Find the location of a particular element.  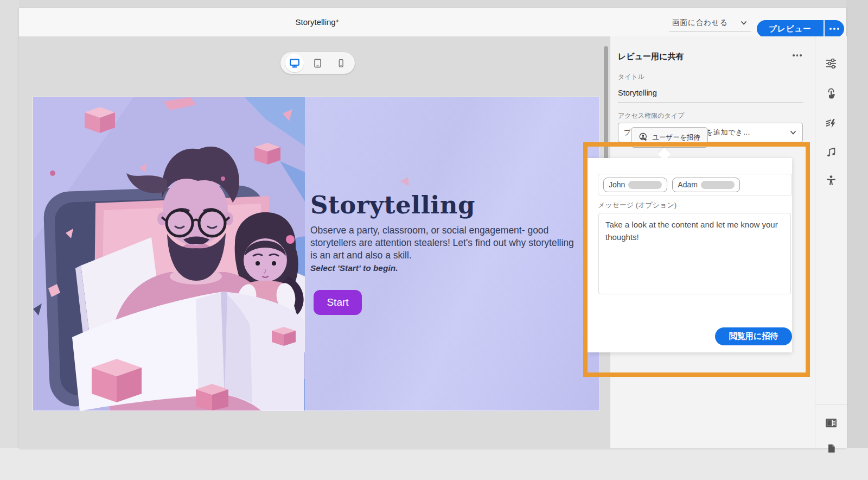

recipient-name: John is located at coordinates (617, 185).